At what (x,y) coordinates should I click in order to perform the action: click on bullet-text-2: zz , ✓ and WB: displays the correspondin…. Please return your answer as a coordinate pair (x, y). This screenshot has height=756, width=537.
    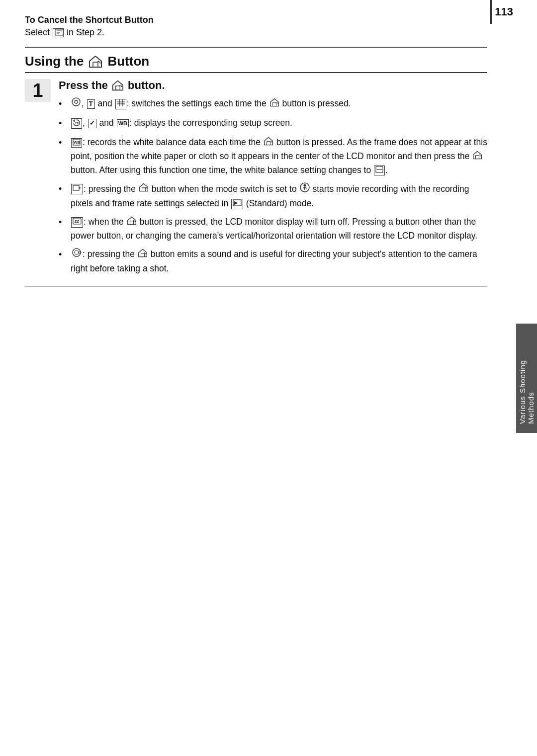
    Looking at the image, I should click on (279, 123).